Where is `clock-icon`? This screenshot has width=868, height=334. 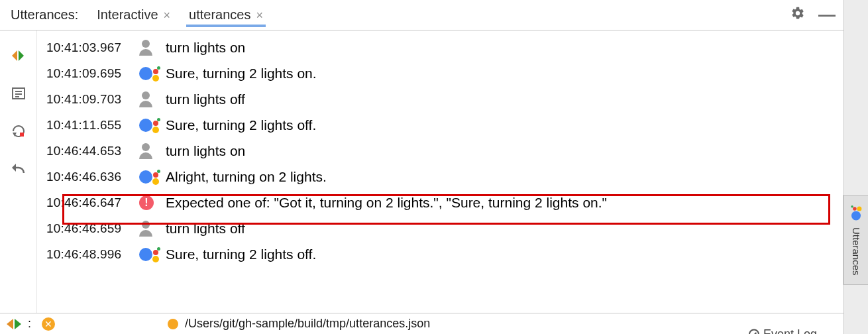 clock-icon is located at coordinates (754, 331).